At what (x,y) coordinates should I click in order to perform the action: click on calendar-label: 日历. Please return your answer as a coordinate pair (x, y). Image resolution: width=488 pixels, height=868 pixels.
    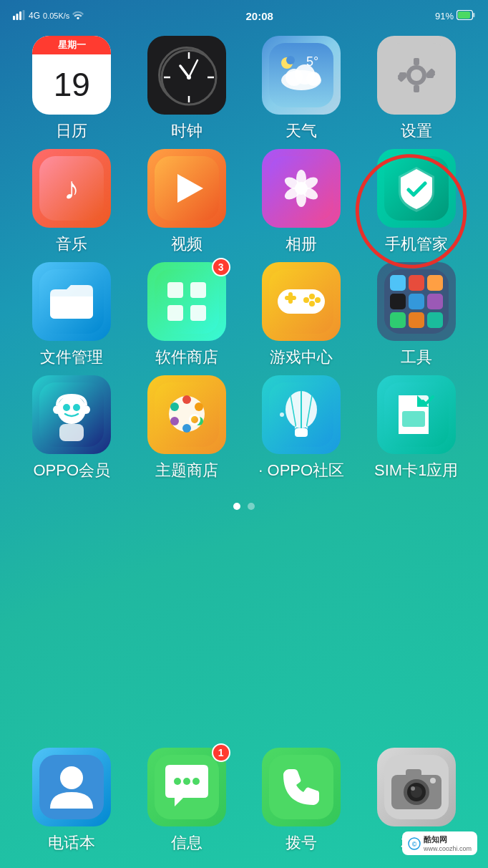
    Looking at the image, I should click on (72, 131).